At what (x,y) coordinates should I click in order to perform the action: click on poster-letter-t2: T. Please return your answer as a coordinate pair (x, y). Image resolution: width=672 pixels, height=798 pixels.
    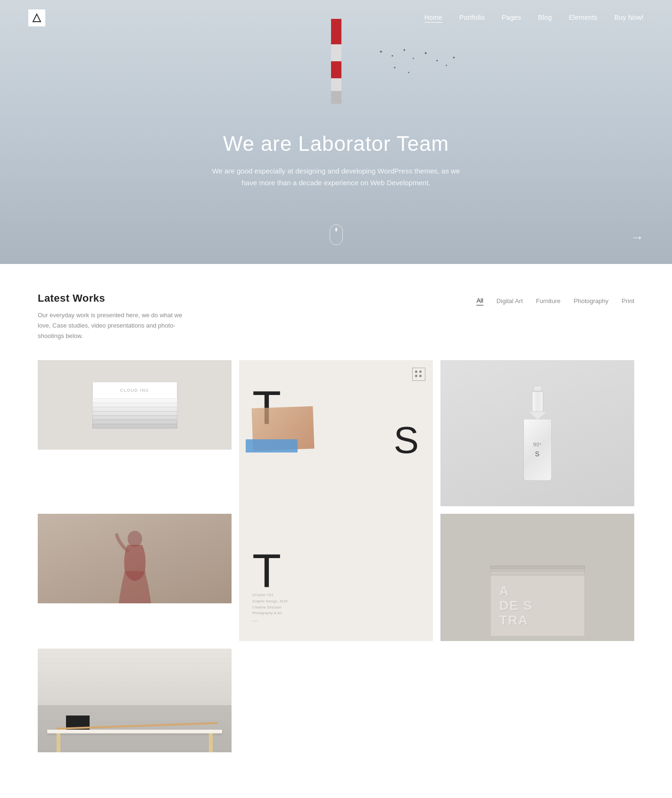
    Looking at the image, I should click on (267, 570).